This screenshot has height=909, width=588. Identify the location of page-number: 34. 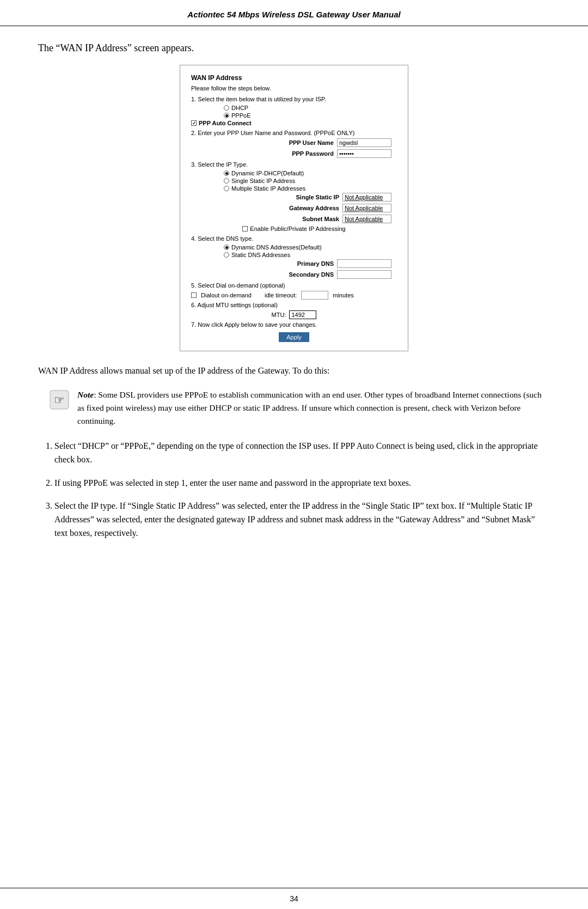
(294, 899).